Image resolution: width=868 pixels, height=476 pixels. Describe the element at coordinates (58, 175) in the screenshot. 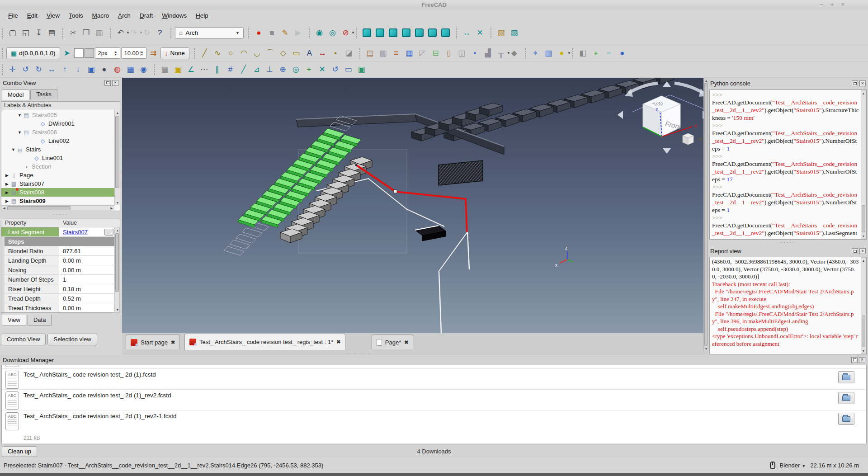

I see `tree-item-page: ▶▯Page` at that location.